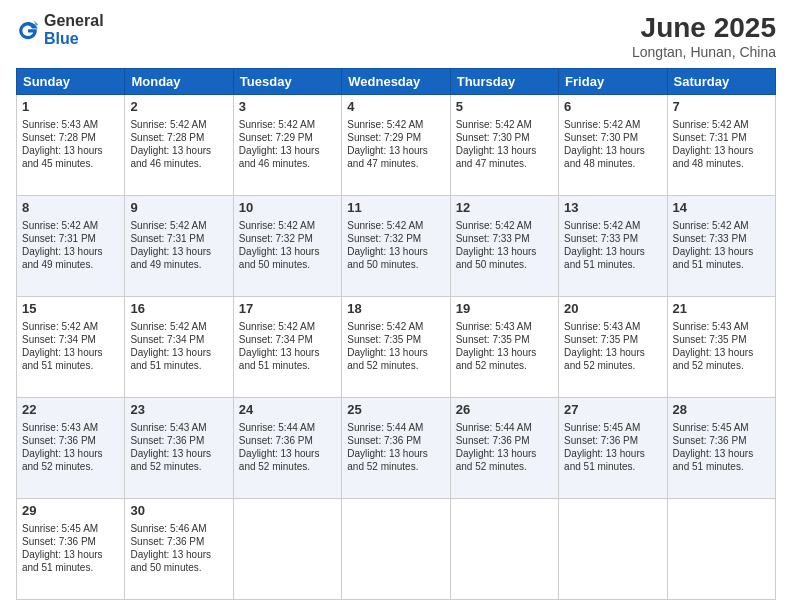 The image size is (792, 612). What do you see at coordinates (612, 310) in the screenshot?
I see `day-number: 20` at bounding box center [612, 310].